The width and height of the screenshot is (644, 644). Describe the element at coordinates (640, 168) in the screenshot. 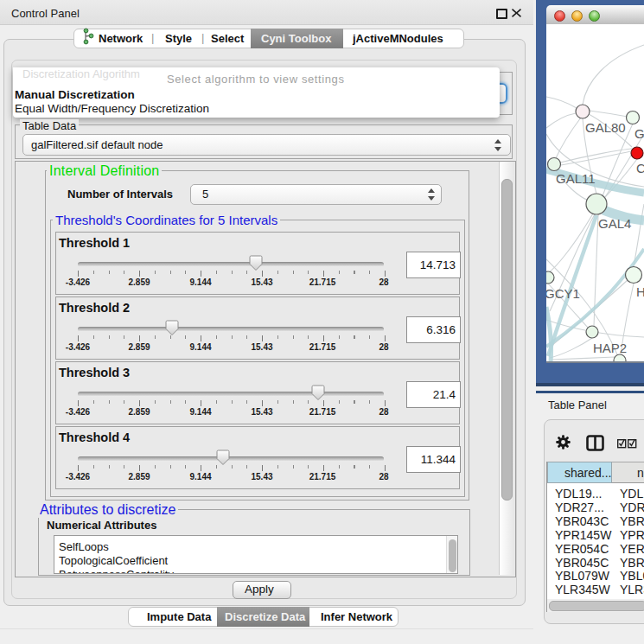

I see `svg-text: C` at that location.